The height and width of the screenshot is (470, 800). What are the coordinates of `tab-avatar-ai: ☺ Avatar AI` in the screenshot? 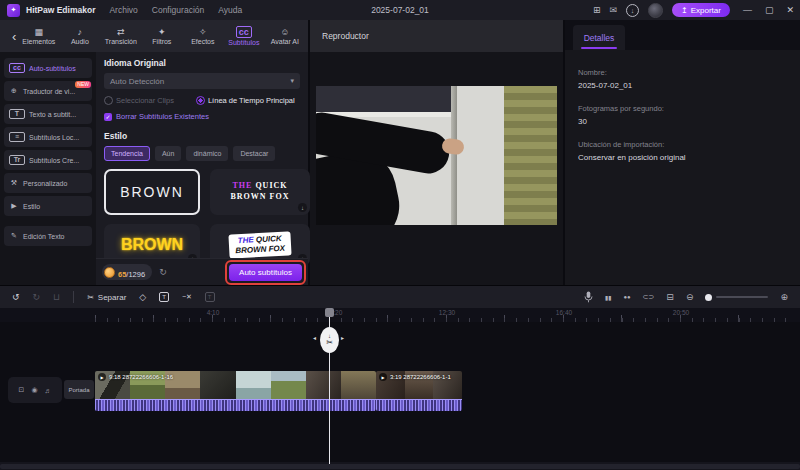 It's located at (284, 36).